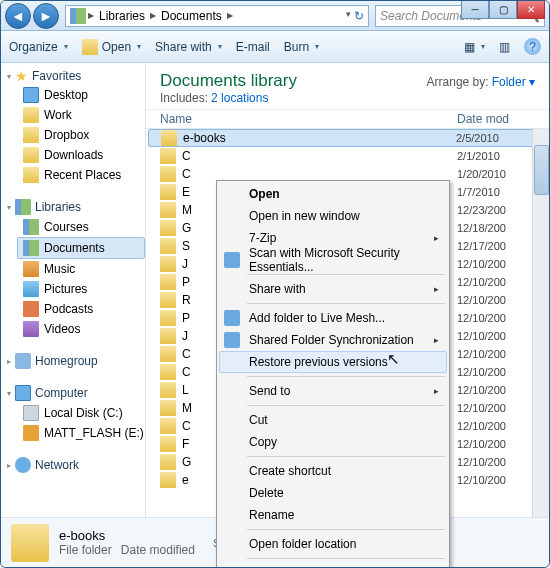  Describe the element at coordinates (217, 16) in the screenshot. I see `breadcrumb: ▶ Libraries ▶ Documents ▶ ▾ ↻` at that location.